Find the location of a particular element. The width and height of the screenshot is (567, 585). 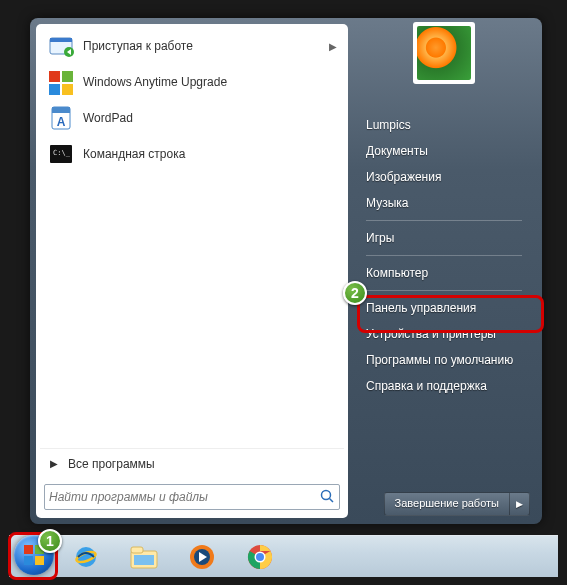

place-music: Музыка is located at coordinates (444, 203).